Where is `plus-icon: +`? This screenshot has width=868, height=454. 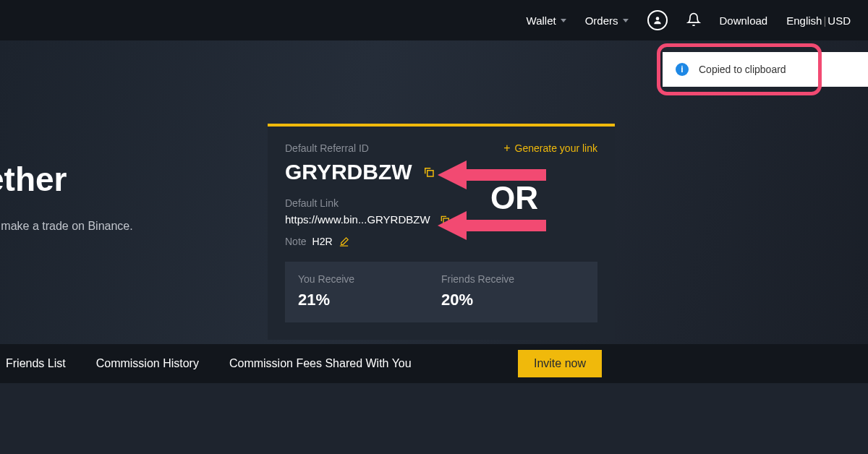
plus-icon: + is located at coordinates (506, 148).